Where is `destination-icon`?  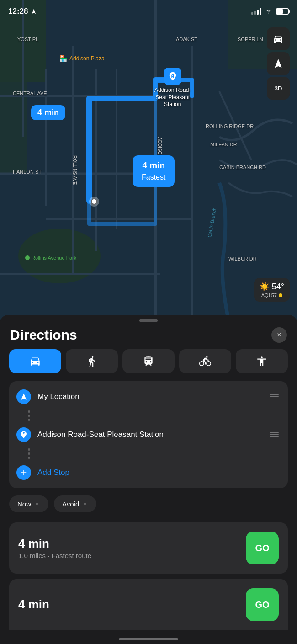 destination-icon is located at coordinates (24, 435).